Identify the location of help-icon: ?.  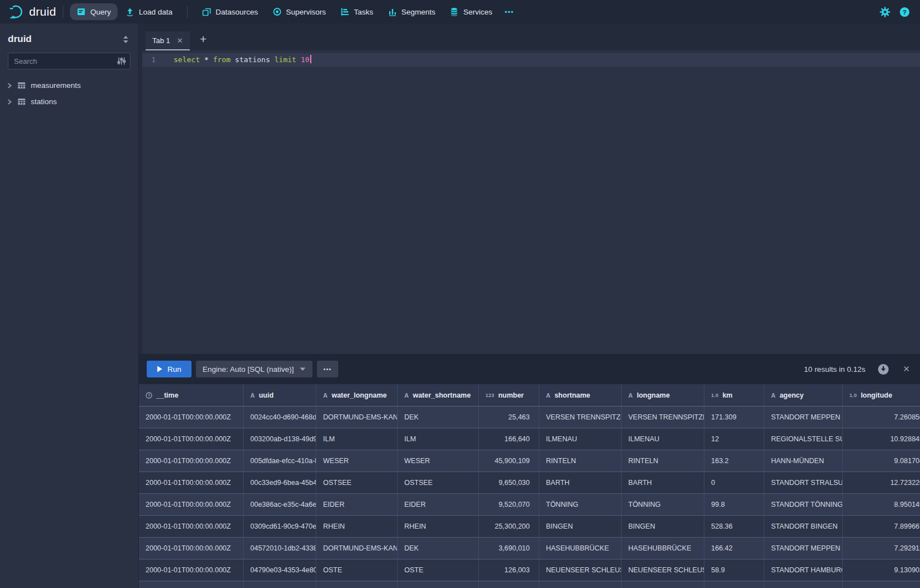
(905, 12).